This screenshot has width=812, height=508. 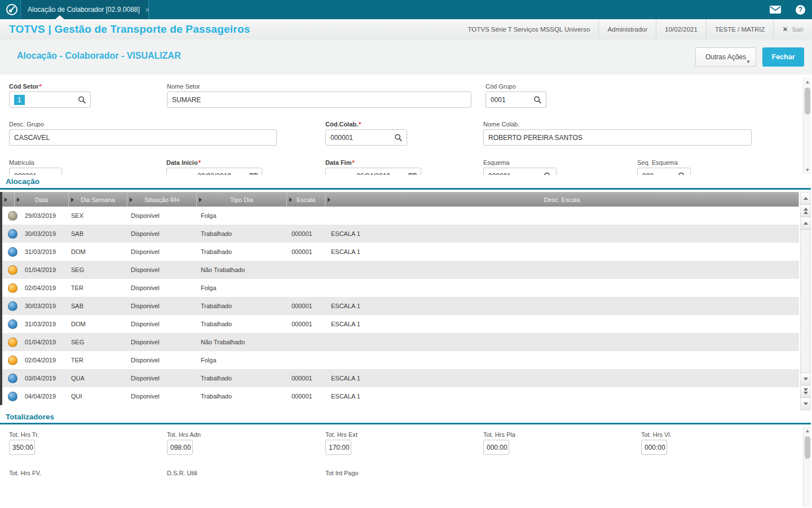 What do you see at coordinates (42, 200) in the screenshot?
I see `grid-column-header-data: Data` at bounding box center [42, 200].